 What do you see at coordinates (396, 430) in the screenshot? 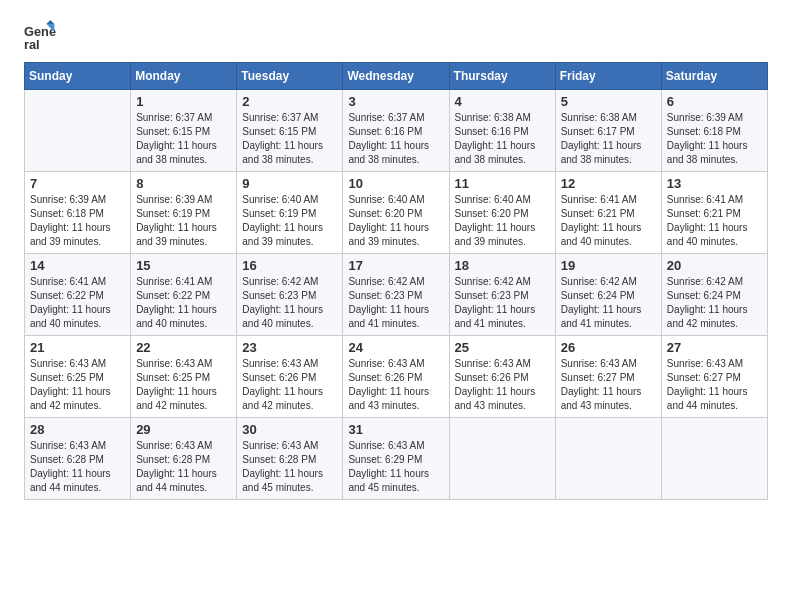
I see `day-number: 31` at bounding box center [396, 430].